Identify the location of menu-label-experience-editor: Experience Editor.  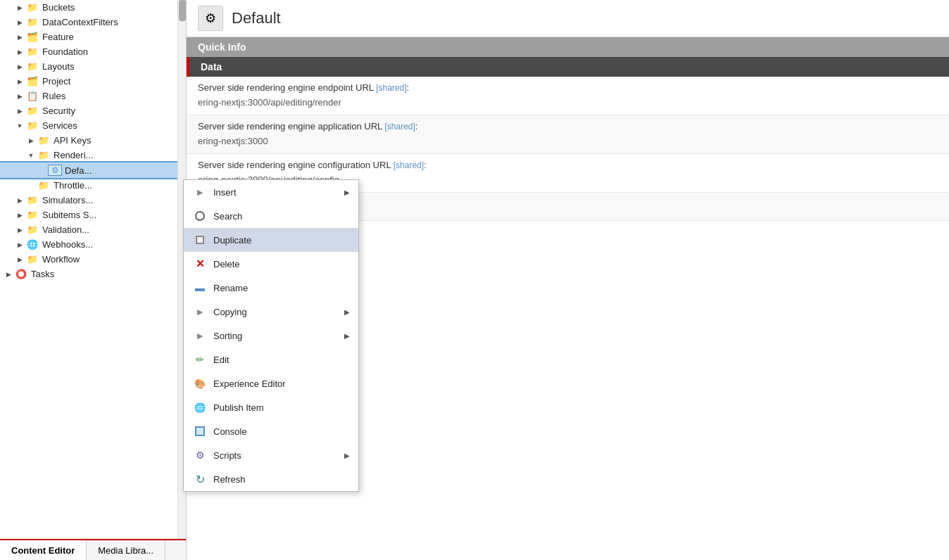
(282, 384).